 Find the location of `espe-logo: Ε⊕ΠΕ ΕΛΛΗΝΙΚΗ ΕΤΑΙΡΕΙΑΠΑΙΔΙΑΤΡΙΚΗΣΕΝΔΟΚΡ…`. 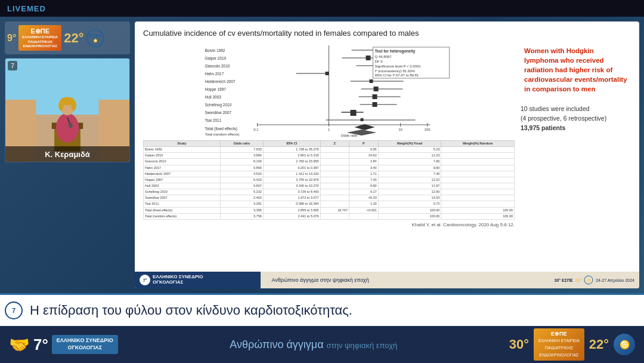

espe-logo: Ε⊕ΠΕ ΕΛΛΗΝΙΚΗ ΕΤΑΙΡΕΙΑΠΑΙΔΙΑΤΡΙΚΗΣΕΝΔΟΚΡ… is located at coordinates (40, 38).